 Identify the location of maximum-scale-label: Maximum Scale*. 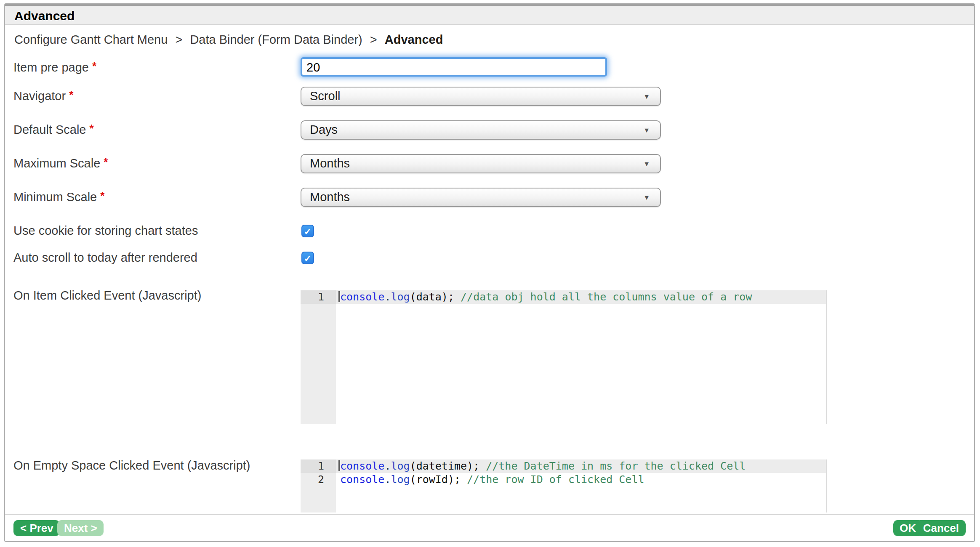
(61, 163).